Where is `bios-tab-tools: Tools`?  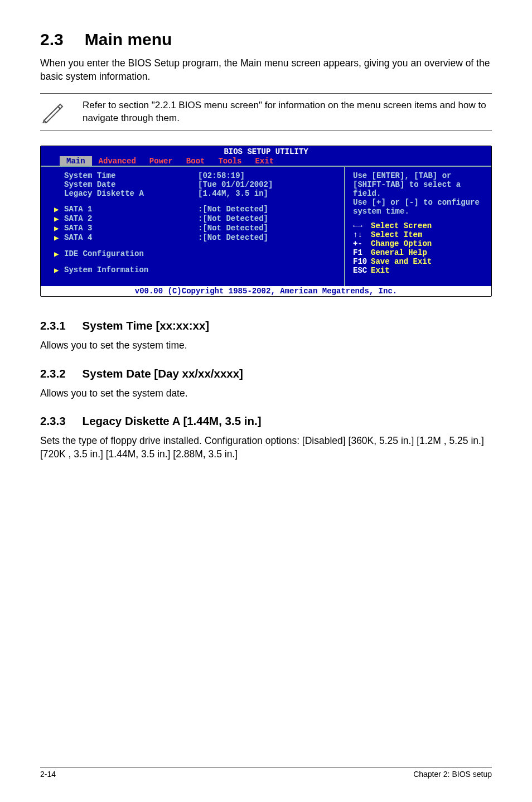 bios-tab-tools: Tools is located at coordinates (230, 161).